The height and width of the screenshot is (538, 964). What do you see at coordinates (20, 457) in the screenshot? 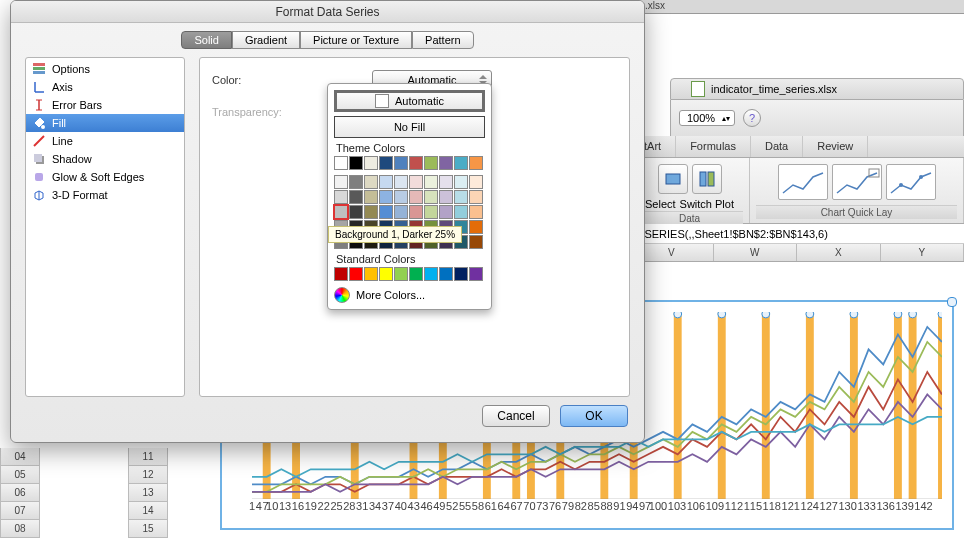
I see `row-04: 04` at bounding box center [20, 457].